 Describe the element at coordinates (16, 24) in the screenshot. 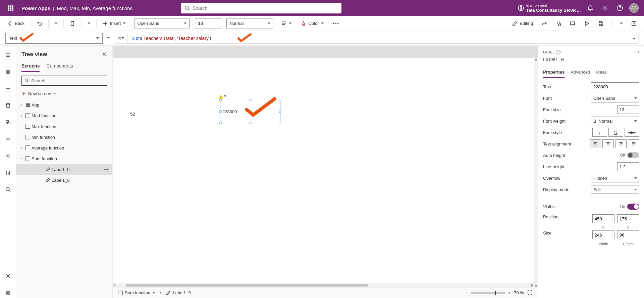

I see `back-button: Back` at that location.